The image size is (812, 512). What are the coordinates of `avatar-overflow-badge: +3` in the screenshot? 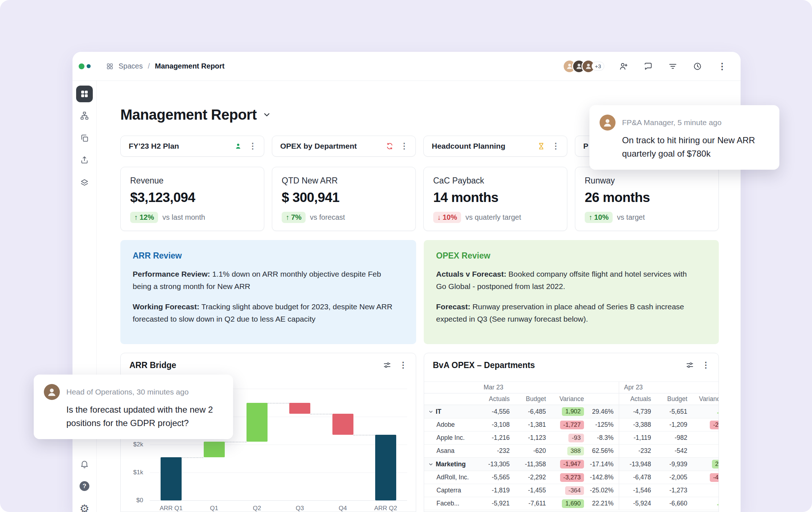 It's located at (598, 66).